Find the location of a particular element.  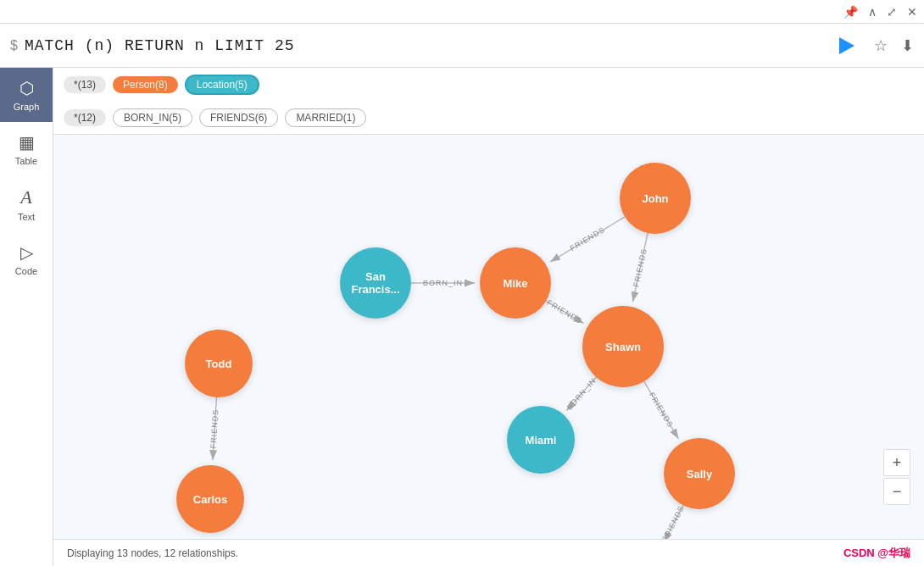

table-icon: ▦ is located at coordinates (27, 142).